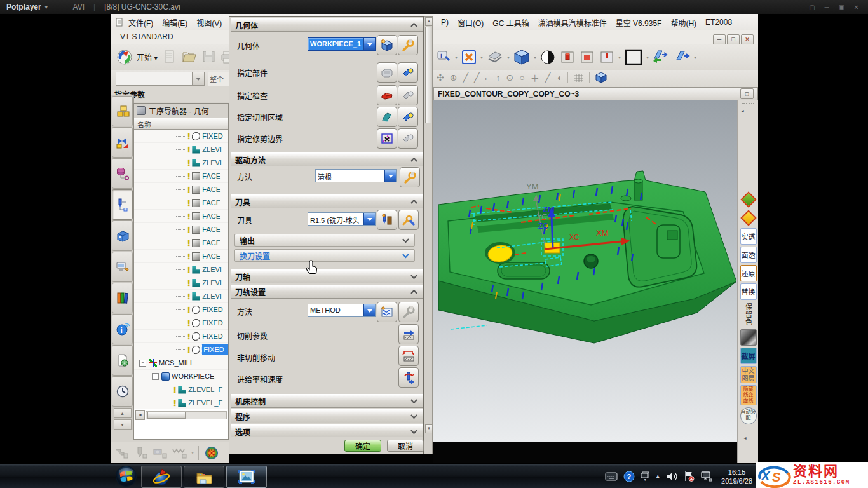  I want to click on integration-monitor-tab, so click(122, 267).